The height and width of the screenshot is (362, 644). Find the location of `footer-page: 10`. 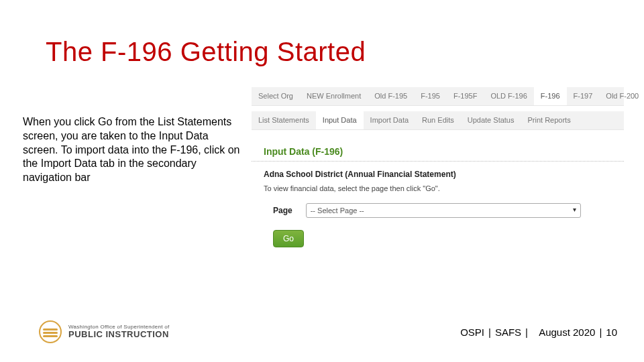

footer-page: 10 is located at coordinates (612, 333).